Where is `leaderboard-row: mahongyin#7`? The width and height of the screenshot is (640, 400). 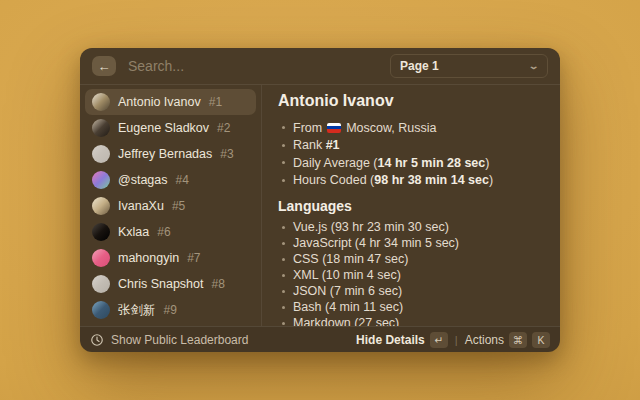 leaderboard-row: mahongyin#7 is located at coordinates (170, 258).